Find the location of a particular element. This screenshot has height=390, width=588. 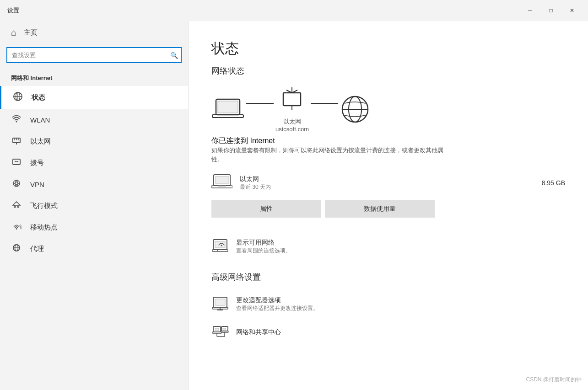

app-title: 设置 is located at coordinates (13, 11).